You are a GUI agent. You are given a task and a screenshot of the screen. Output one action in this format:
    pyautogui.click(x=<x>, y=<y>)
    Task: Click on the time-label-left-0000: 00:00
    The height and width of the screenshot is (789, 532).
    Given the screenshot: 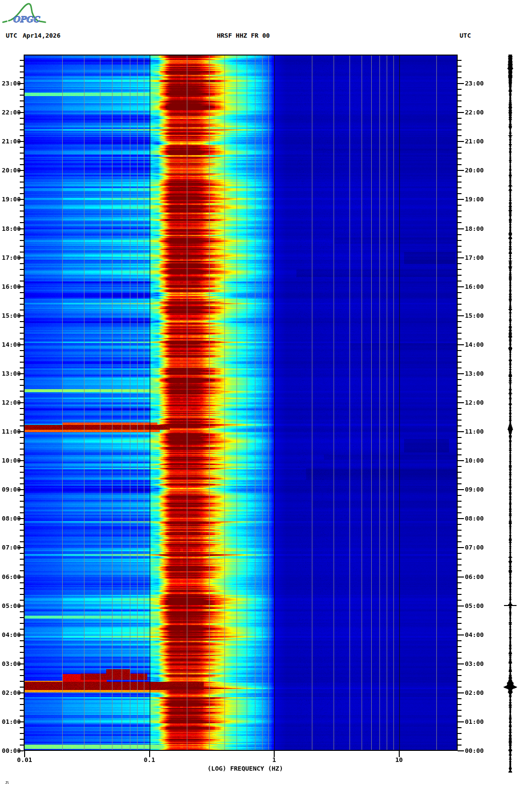 What is the action you would take?
    pyautogui.click(x=11, y=751)
    